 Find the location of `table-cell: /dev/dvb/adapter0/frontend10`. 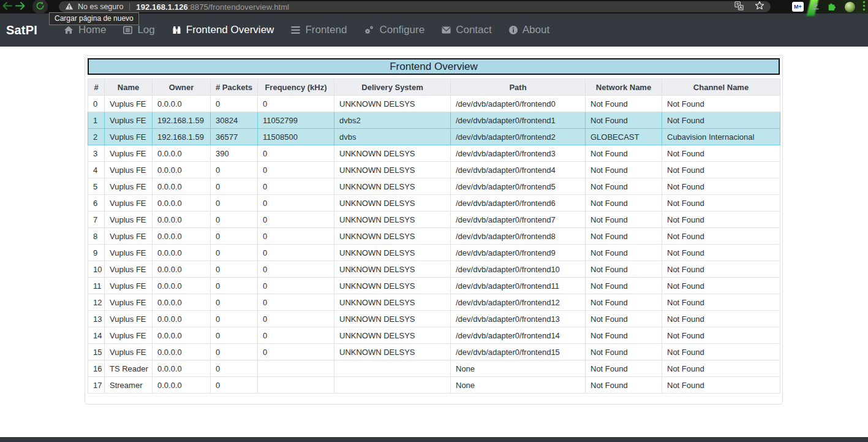

table-cell: /dev/dvb/adapter0/frontend10 is located at coordinates (518, 270).